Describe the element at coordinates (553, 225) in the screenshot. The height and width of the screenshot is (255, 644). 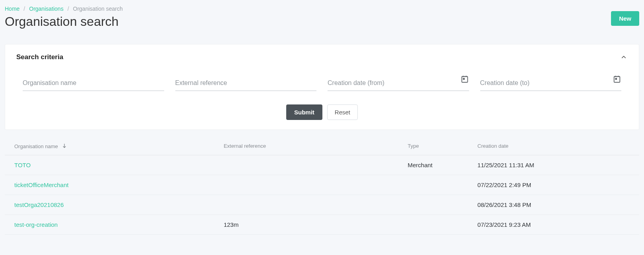
I see `creation-date-cell: 07/23/2021 9:23 AM` at that location.